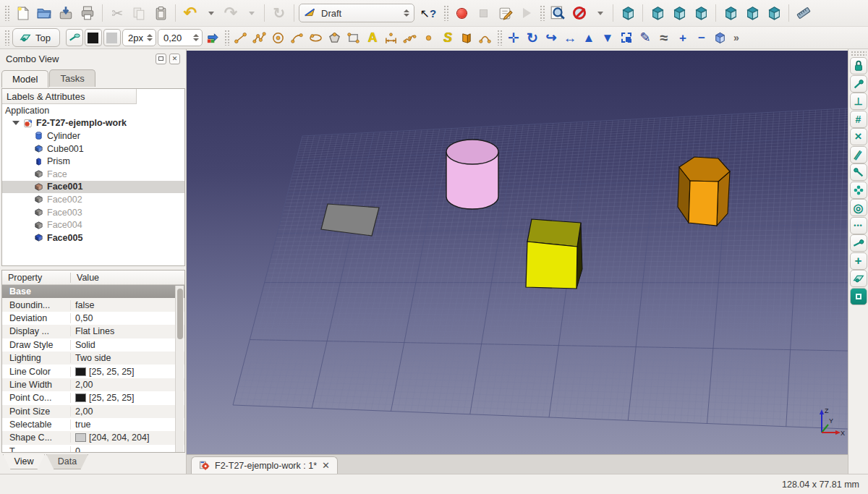 This screenshot has height=494, width=868. What do you see at coordinates (251, 13) in the screenshot?
I see `redo-dropdown` at bounding box center [251, 13].